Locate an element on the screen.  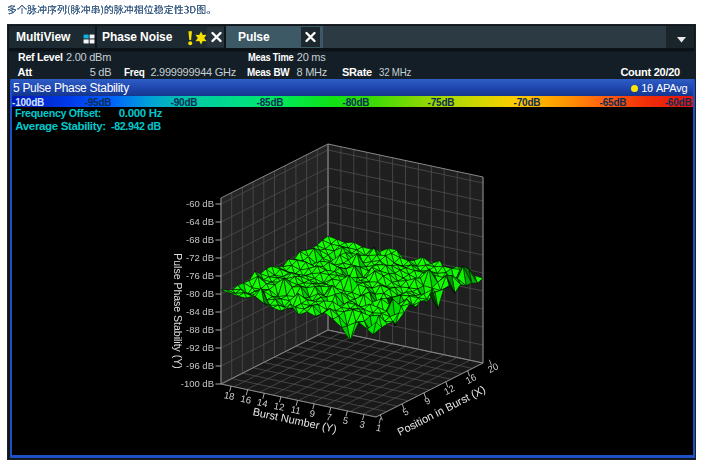
svg-text: Pulse Phase Stability (Y) is located at coordinates (178, 311).